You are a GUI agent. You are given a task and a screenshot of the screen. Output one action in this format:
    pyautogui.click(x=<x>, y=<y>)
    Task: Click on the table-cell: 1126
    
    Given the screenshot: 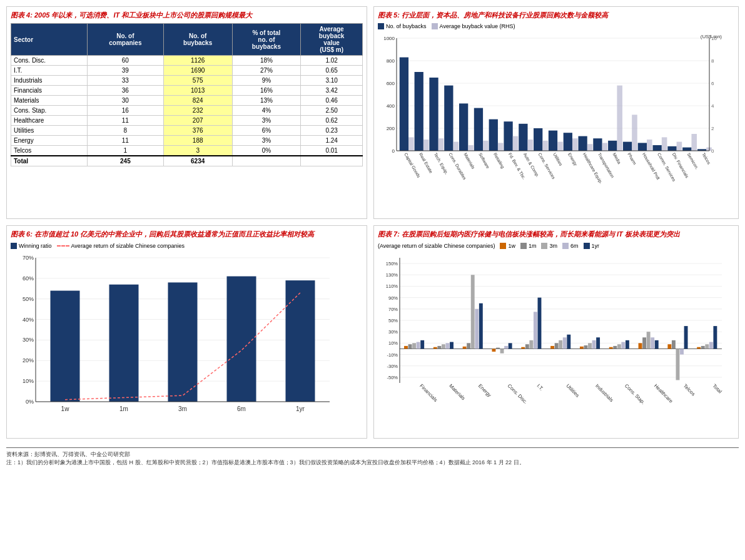 What is the action you would take?
    pyautogui.click(x=198, y=61)
    